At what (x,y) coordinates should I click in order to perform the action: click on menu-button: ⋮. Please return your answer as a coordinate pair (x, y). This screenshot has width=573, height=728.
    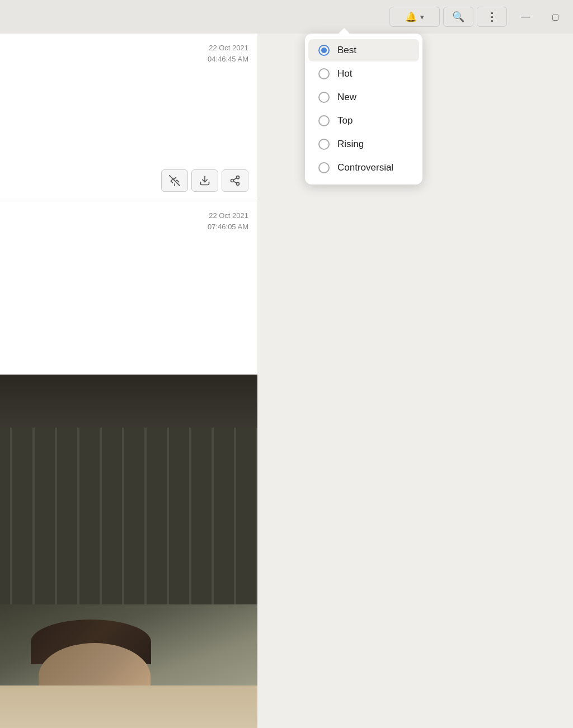
    Looking at the image, I should click on (492, 17).